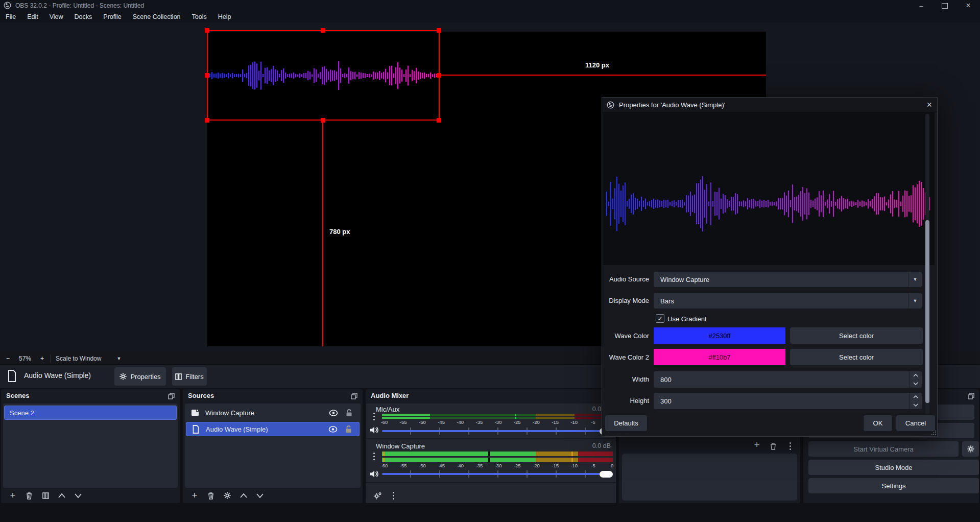 Image resolution: width=980 pixels, height=522 pixels. What do you see at coordinates (50, 359) in the screenshot?
I see `divider` at bounding box center [50, 359].